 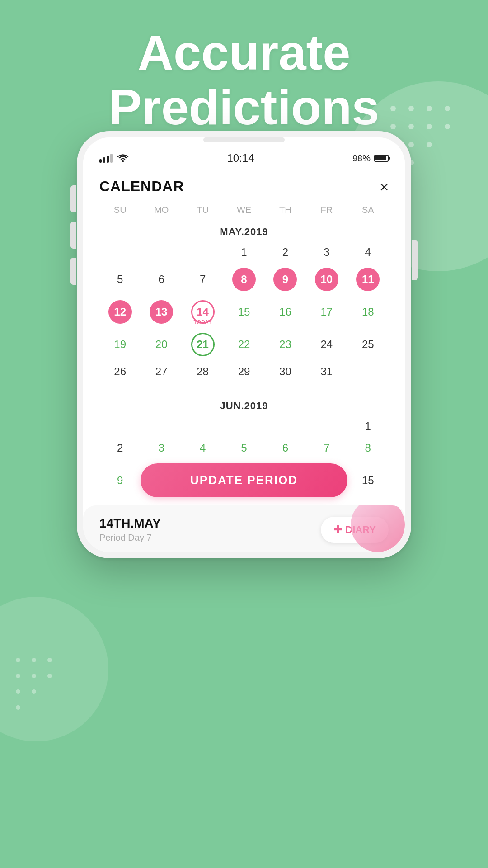 I want to click on day-mo: MO, so click(x=161, y=210).